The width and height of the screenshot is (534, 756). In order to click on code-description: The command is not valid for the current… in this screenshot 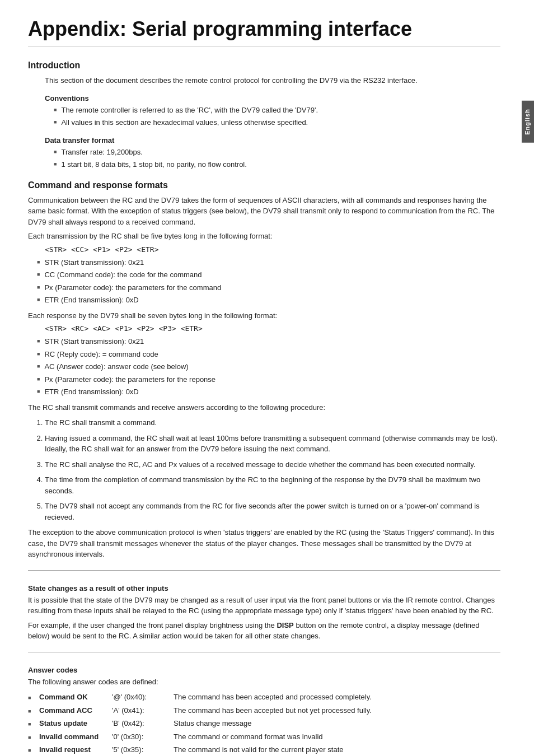, I will do `click(337, 749)`.